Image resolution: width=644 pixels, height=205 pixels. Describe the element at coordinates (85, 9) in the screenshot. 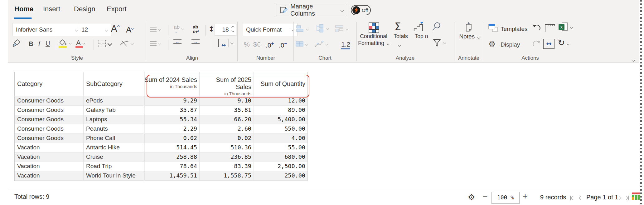

I see `tab-design: Design` at that location.